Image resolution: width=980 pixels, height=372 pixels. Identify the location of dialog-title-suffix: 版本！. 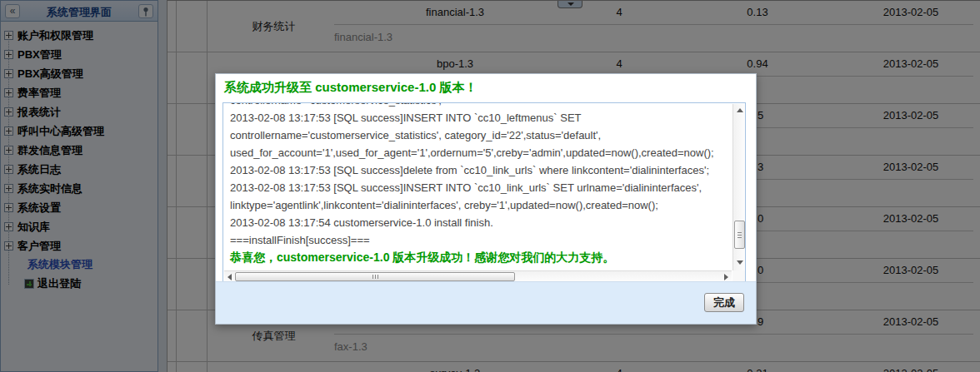
(457, 87).